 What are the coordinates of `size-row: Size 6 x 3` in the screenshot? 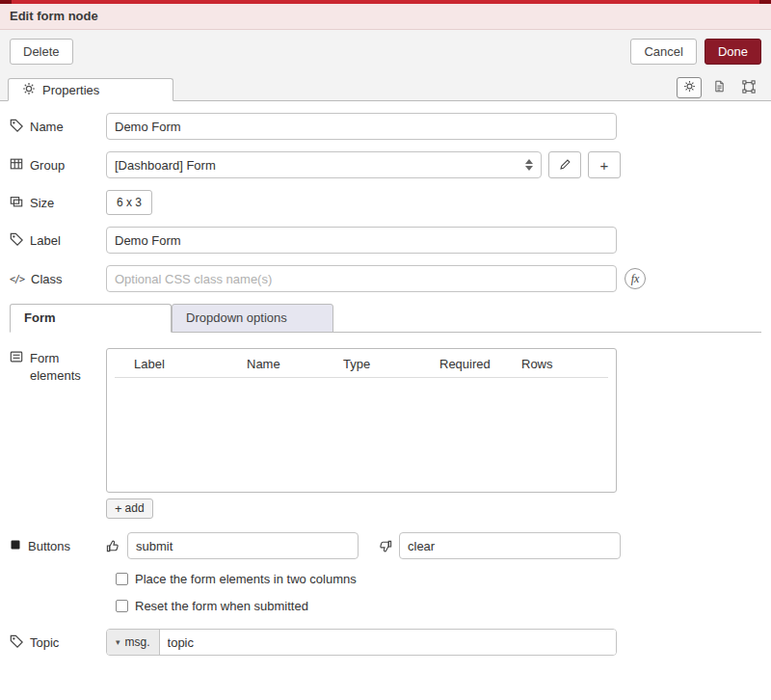 It's located at (386, 202).